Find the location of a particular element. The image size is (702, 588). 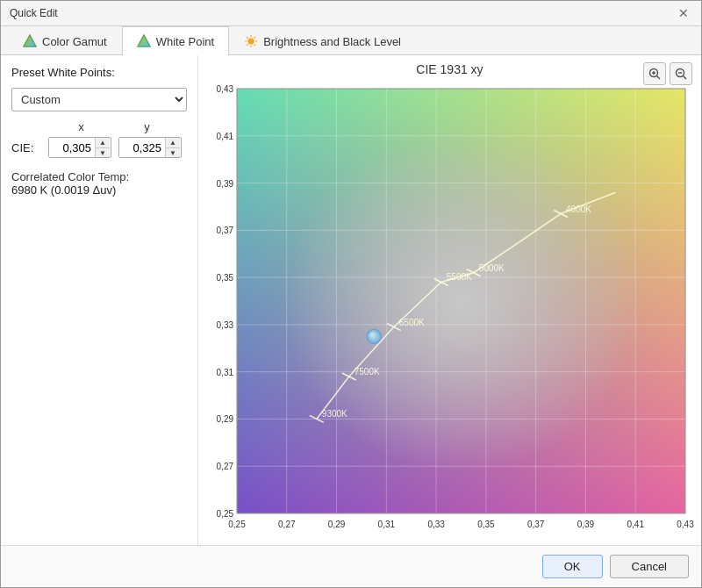

tab-brightness-label: Brightness and Black Level is located at coordinates (332, 42).